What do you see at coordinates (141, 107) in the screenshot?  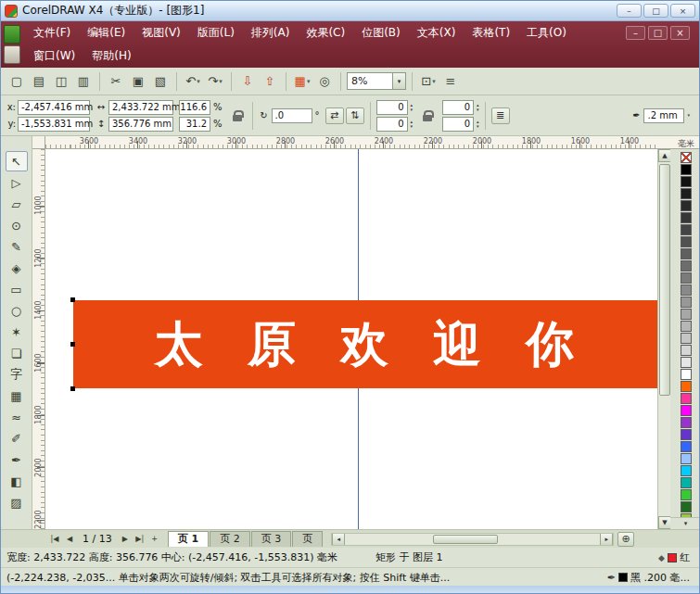 I see `object-width-field: 2,433.722 mm` at bounding box center [141, 107].